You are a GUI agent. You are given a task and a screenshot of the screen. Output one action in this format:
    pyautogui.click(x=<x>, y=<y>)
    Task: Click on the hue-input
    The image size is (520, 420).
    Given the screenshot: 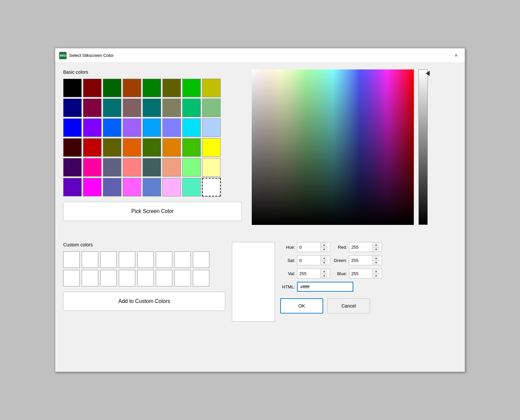 What is the action you would take?
    pyautogui.click(x=309, y=247)
    